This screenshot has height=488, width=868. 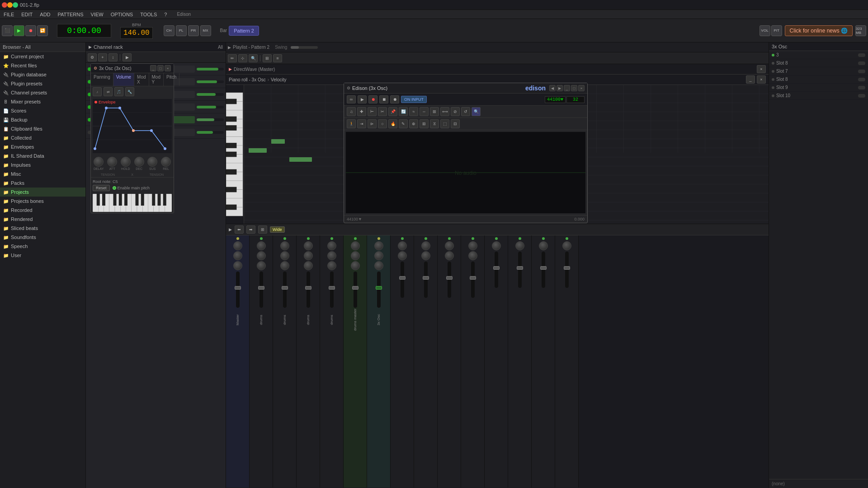 I want to click on mix-fader-3xosc, so click(x=379, y=290).